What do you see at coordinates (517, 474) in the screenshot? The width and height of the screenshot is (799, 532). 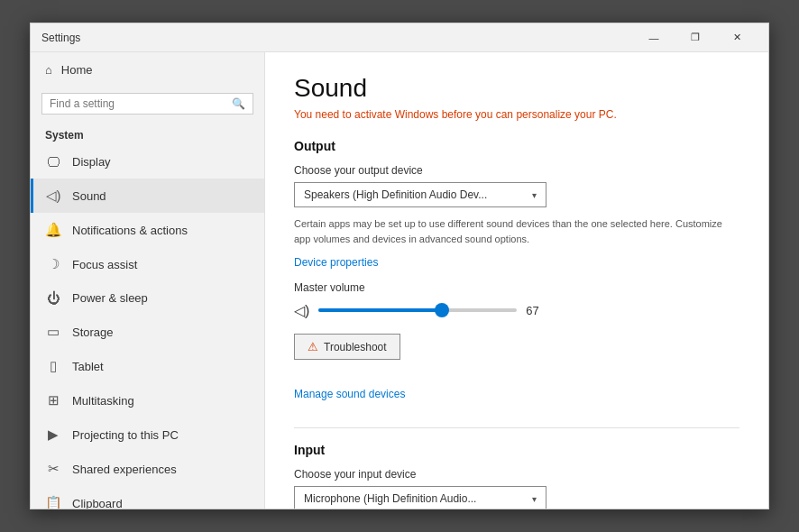 I see `input-device-label: Choose your input device` at bounding box center [517, 474].